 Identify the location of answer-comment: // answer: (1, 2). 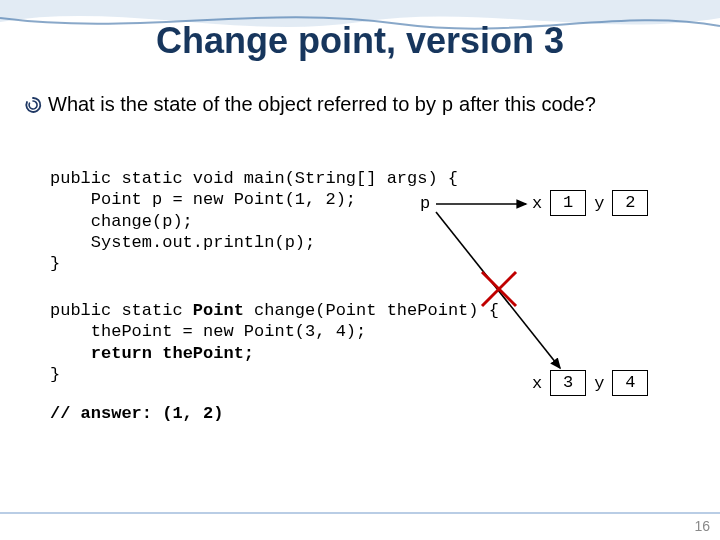
(136, 414).